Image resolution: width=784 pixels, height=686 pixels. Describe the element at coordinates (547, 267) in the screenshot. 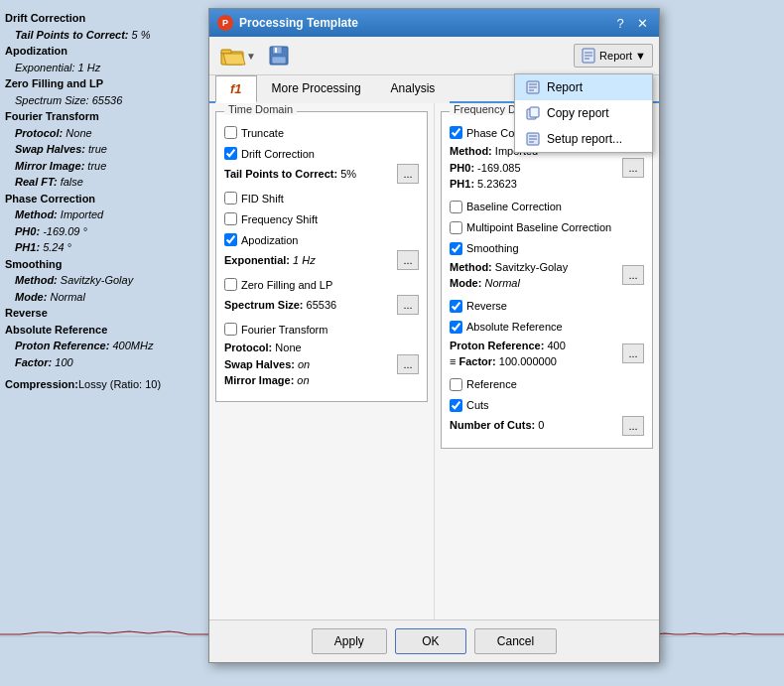

I see `smoothing-section: Smoothing Method: Savitzky-Golay Mode: N…` at that location.